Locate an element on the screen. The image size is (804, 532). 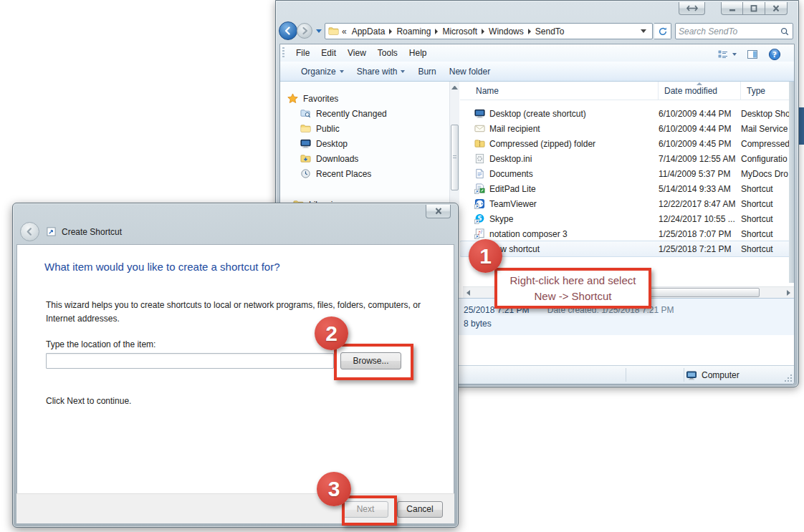
step-1-text-line-1: Right-click here and select is located at coordinates (573, 281).